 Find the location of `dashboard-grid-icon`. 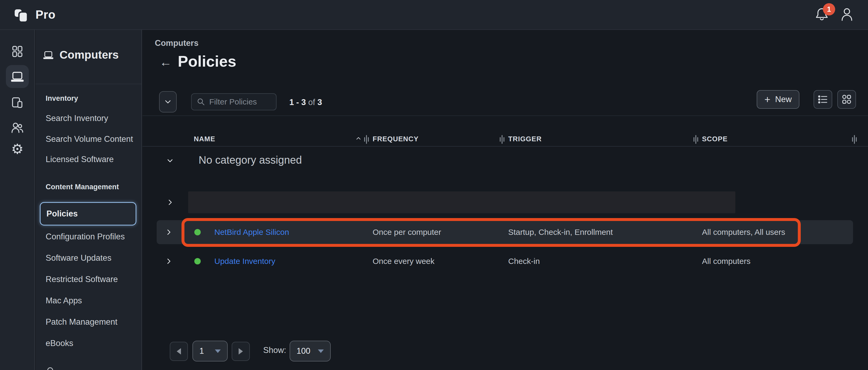

dashboard-grid-icon is located at coordinates (17, 51).